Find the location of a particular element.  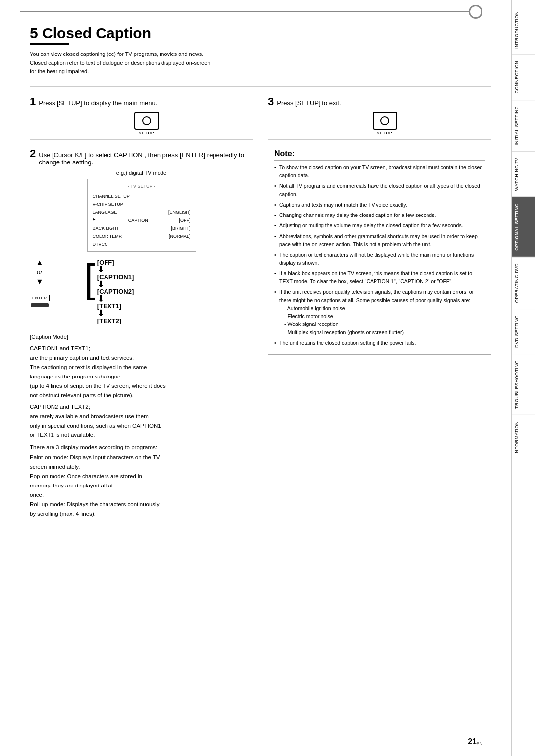

note-sub-4: - Multiplex signal reception (ghosts or … is located at coordinates (382, 332).